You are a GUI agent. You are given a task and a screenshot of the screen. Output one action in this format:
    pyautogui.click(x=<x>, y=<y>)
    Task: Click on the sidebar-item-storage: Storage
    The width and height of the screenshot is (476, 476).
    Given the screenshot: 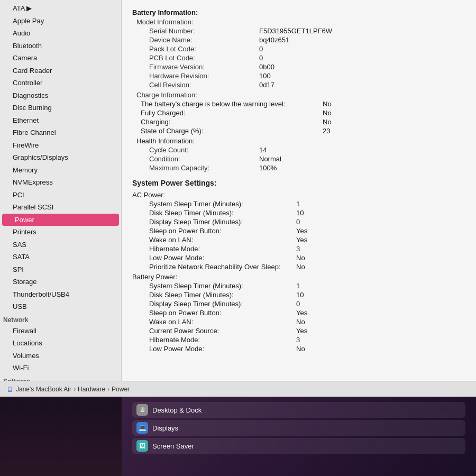 What is the action you would take?
    pyautogui.click(x=60, y=282)
    